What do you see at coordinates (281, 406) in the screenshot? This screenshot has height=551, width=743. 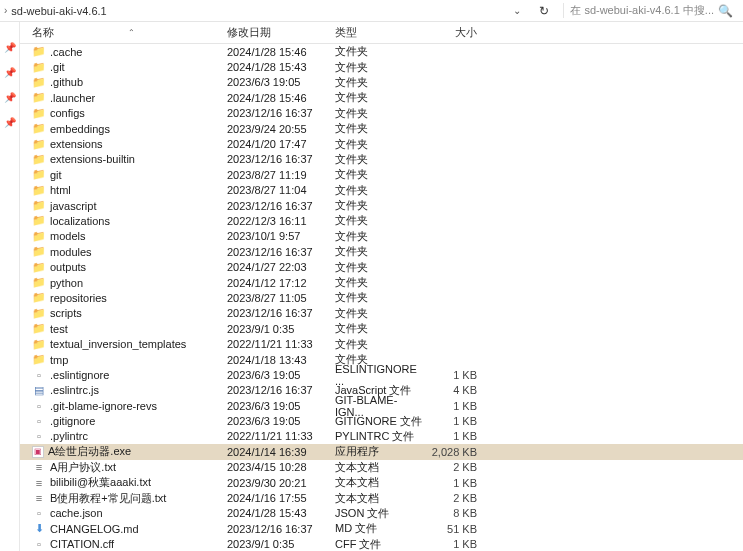 I see `file-date: 2023/6/3 19:05` at bounding box center [281, 406].